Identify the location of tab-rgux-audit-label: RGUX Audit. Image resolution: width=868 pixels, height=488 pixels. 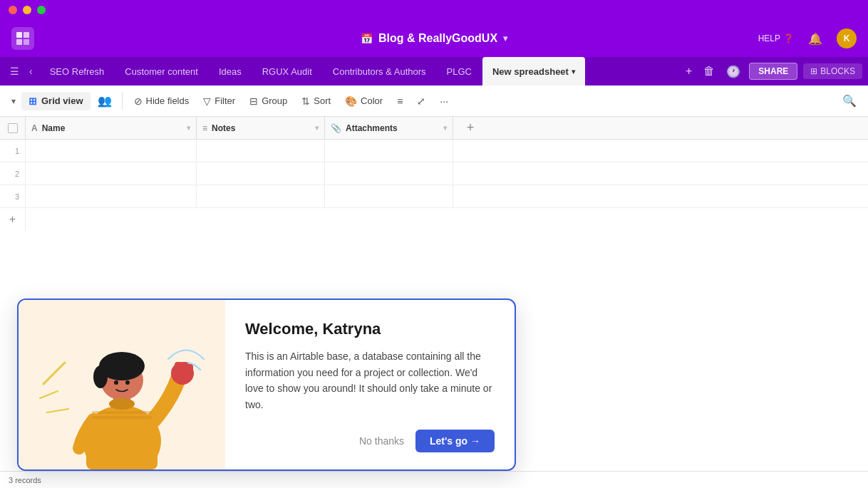
(287, 71).